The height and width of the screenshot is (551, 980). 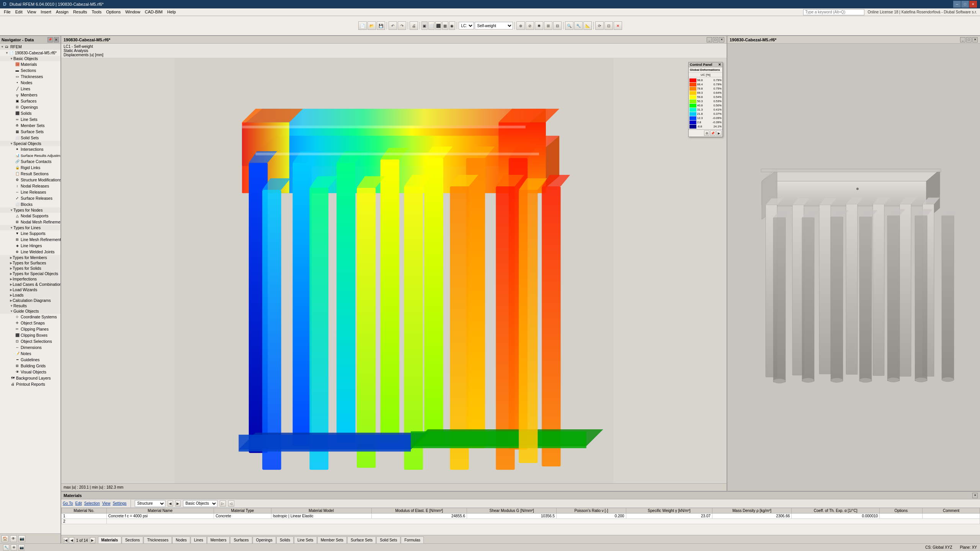 What do you see at coordinates (30, 77) in the screenshot?
I see `nav-thicknesses: ▭Thicknesses` at bounding box center [30, 77].